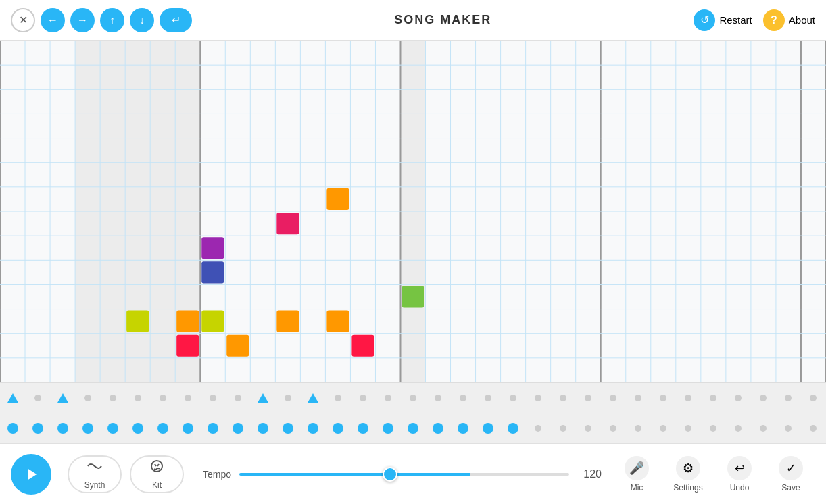 This screenshot has height=504, width=826. I want to click on header: ✕ ← → ↑ ↓ ↵ SONG MAKER ↺ Restart ? About, so click(413, 20).